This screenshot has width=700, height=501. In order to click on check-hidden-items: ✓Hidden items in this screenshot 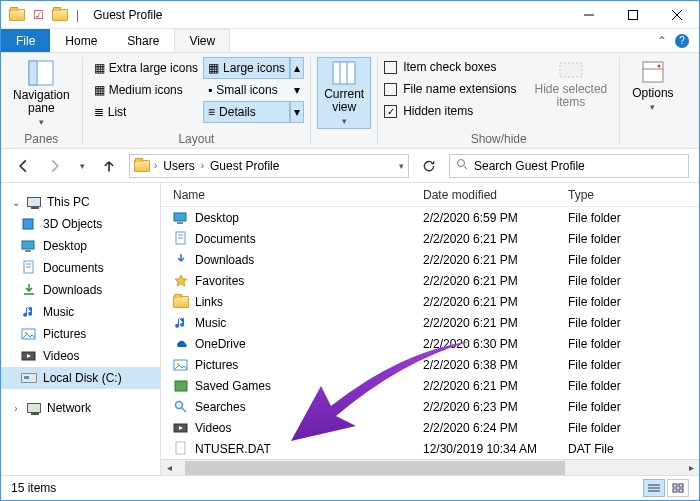, I will do `click(450, 111)`.